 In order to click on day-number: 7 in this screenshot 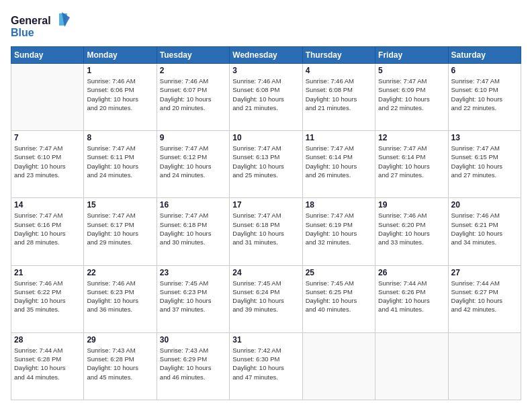, I will do `click(47, 138)`.